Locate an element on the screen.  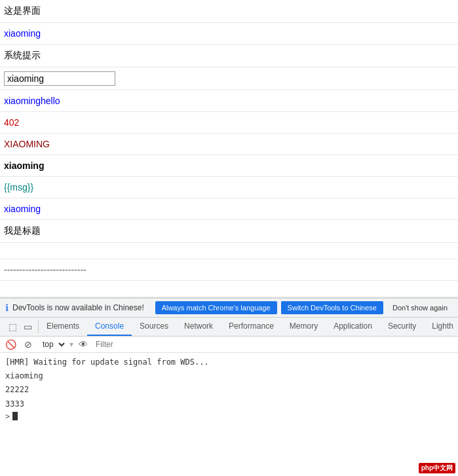
402-text: 402 is located at coordinates (12, 122).